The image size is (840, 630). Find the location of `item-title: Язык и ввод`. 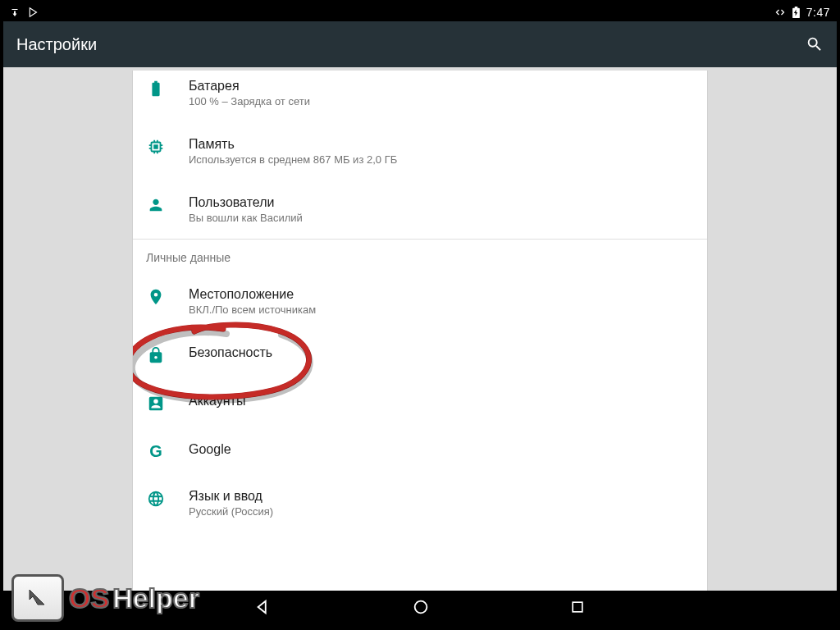

item-title: Язык и ввод is located at coordinates (231, 496).